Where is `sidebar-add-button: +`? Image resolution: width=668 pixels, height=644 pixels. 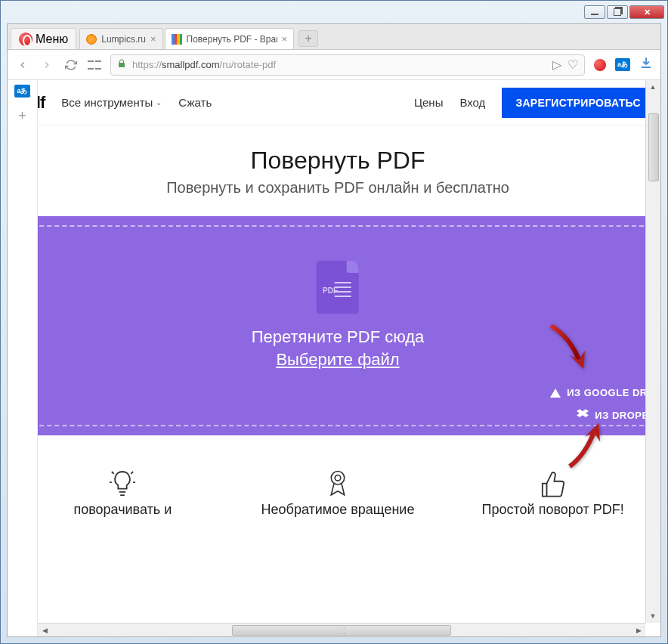
sidebar-add-button: + is located at coordinates (23, 116).